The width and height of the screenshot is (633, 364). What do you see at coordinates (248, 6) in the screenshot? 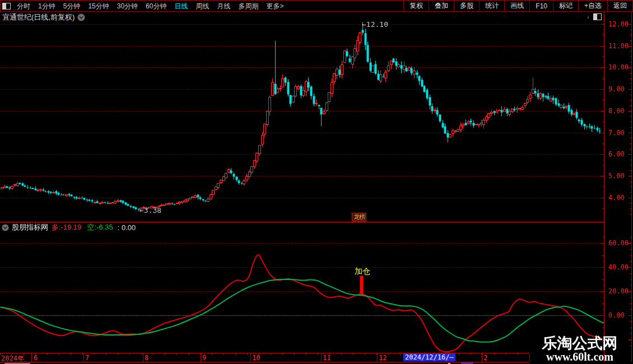
I see `menu-item-多周期: 多周期` at bounding box center [248, 6].